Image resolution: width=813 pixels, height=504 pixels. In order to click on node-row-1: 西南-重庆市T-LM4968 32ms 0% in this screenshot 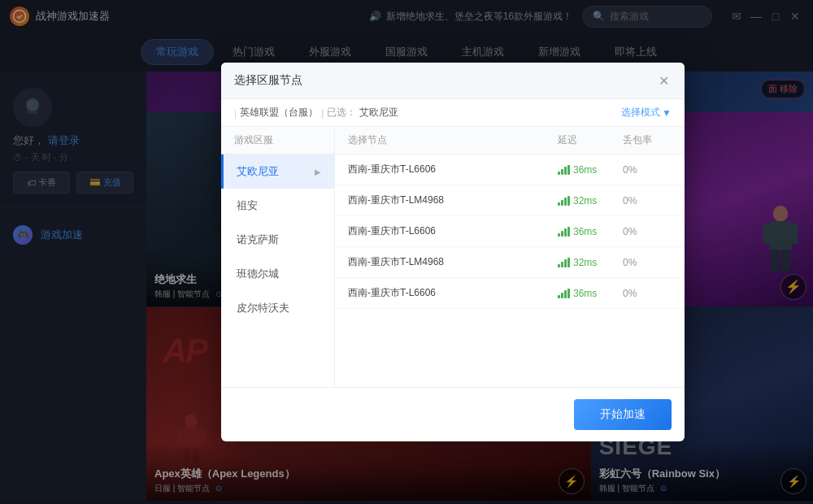, I will do `click(510, 201)`.